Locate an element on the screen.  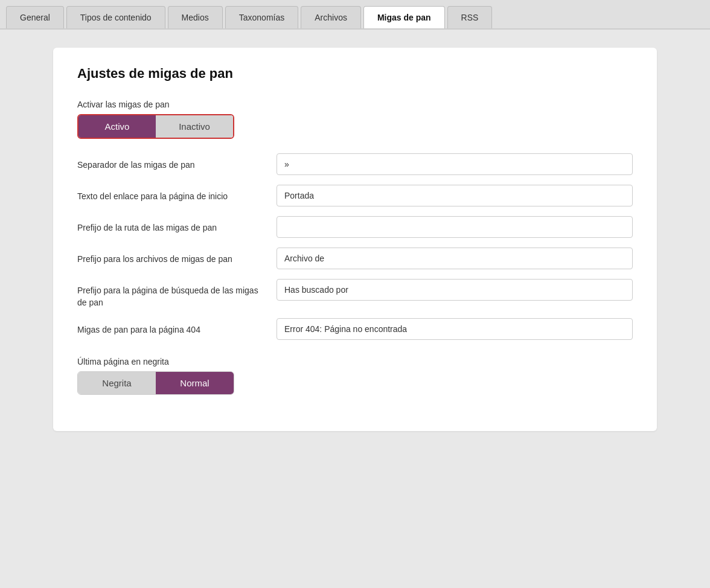
404-input-wrapper is located at coordinates (455, 329).